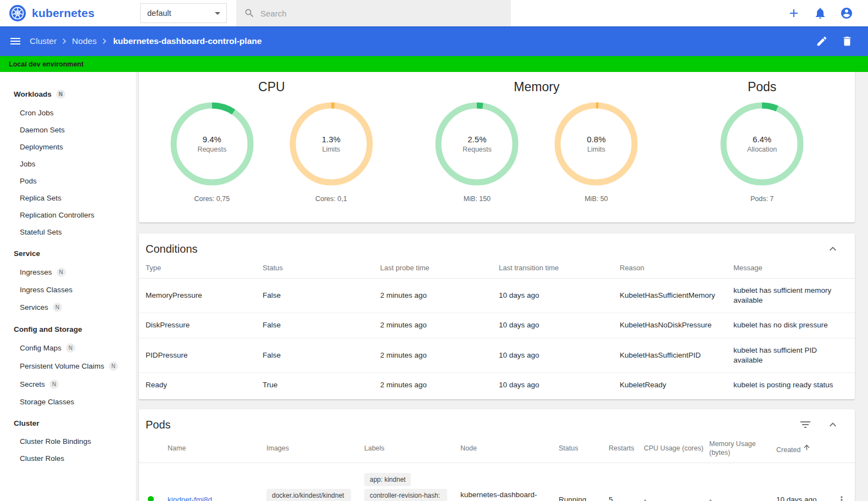 The image size is (868, 501). What do you see at coordinates (791, 296) in the screenshot?
I see `condition-message: kubelet has sufficient memory available` at bounding box center [791, 296].